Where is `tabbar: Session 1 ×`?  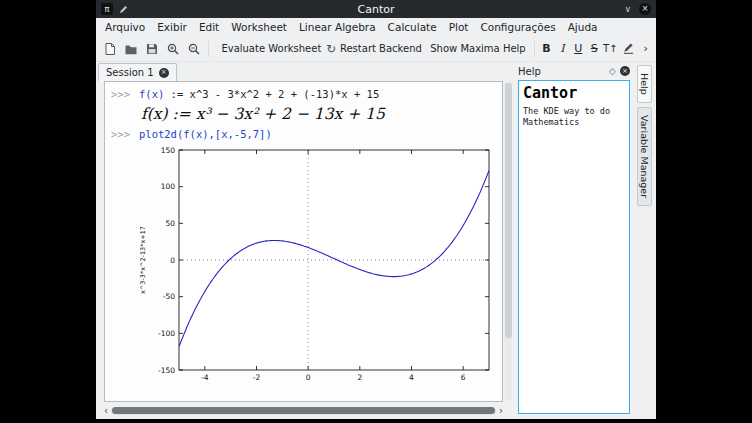 tabbar: Session 1 × is located at coordinates (305, 72).